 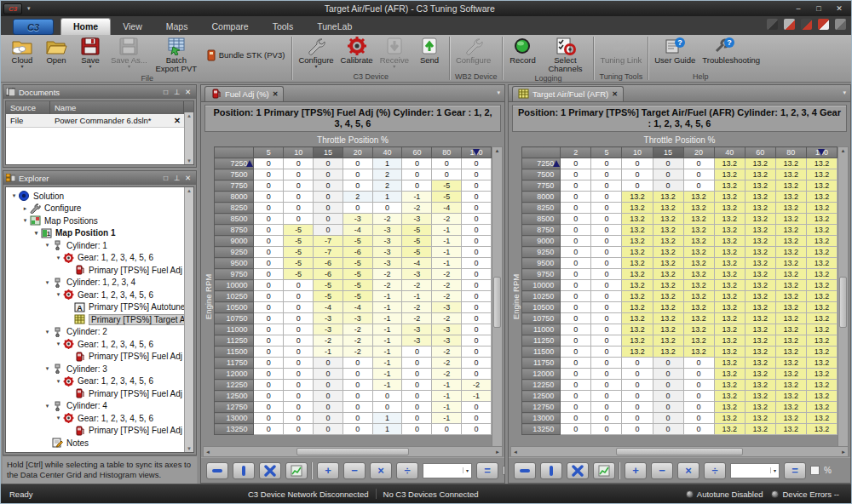 What do you see at coordinates (187, 92) in the screenshot?
I see `panel-close-icon: ✕` at bounding box center [187, 92].